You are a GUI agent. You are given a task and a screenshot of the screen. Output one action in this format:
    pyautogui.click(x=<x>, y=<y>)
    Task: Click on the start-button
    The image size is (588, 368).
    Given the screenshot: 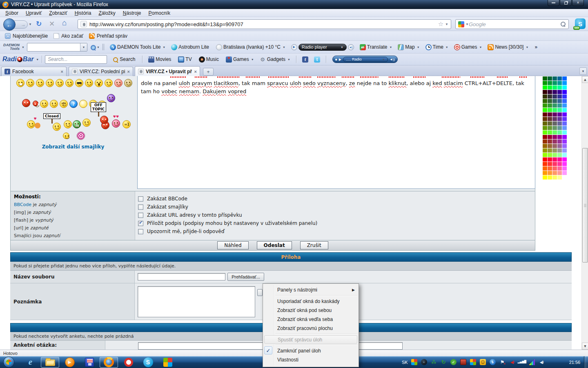 What is the action you would take?
    pyautogui.click(x=9, y=362)
    